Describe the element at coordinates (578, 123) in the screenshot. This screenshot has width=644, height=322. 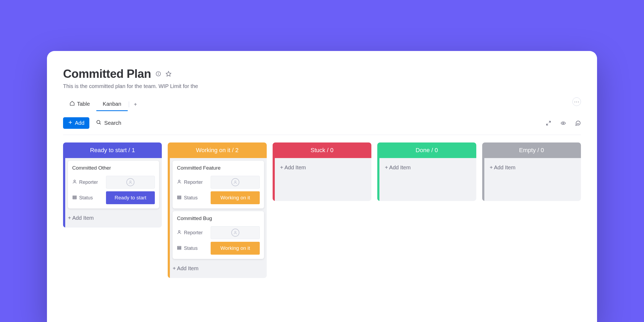
I see `chat-icon` at that location.